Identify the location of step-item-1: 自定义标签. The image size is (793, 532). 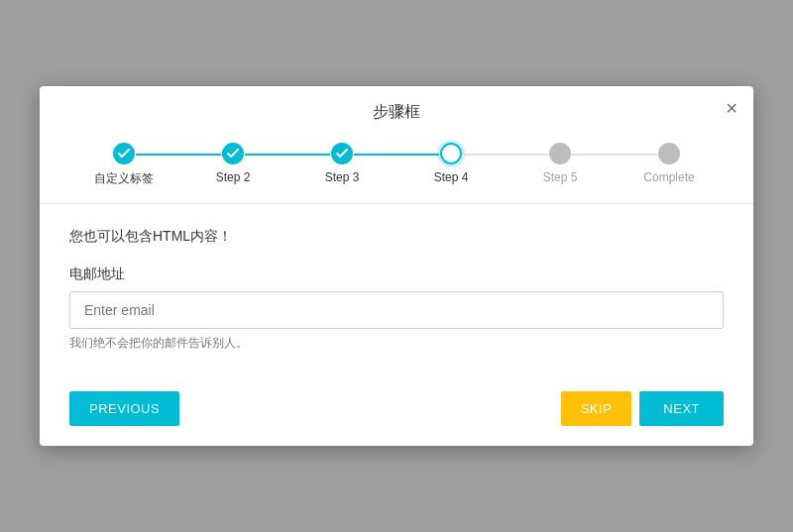
(124, 164).